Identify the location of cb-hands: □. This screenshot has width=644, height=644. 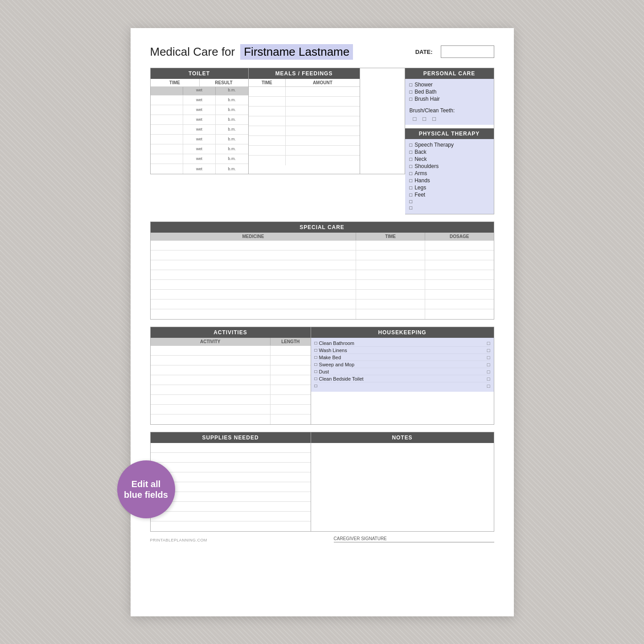
(411, 180).